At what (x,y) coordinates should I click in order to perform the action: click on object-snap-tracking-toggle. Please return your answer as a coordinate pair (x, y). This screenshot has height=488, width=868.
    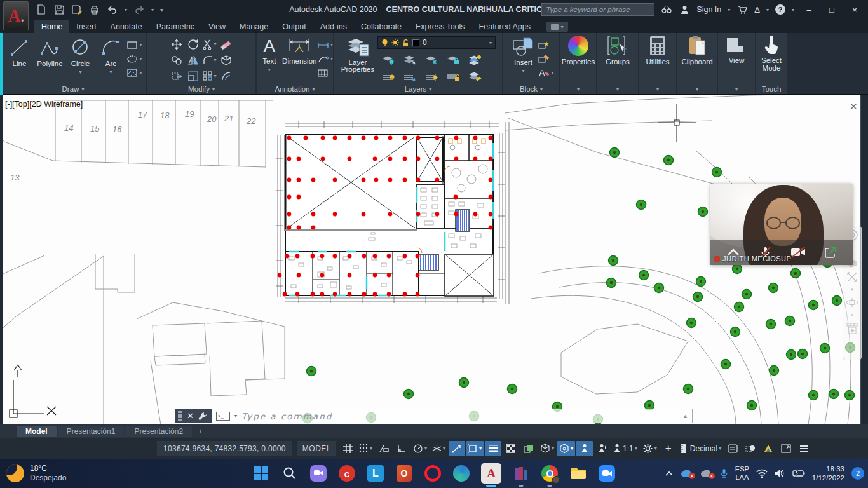
    Looking at the image, I should click on (457, 449).